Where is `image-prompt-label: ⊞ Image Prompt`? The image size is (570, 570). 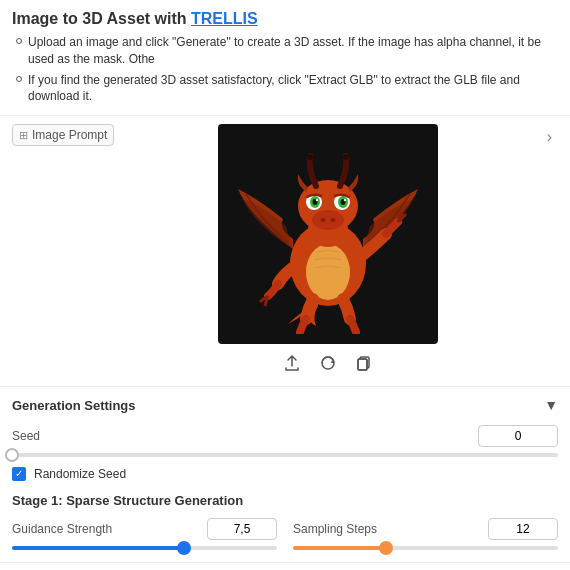 image-prompt-label: ⊞ Image Prompt is located at coordinates (63, 135).